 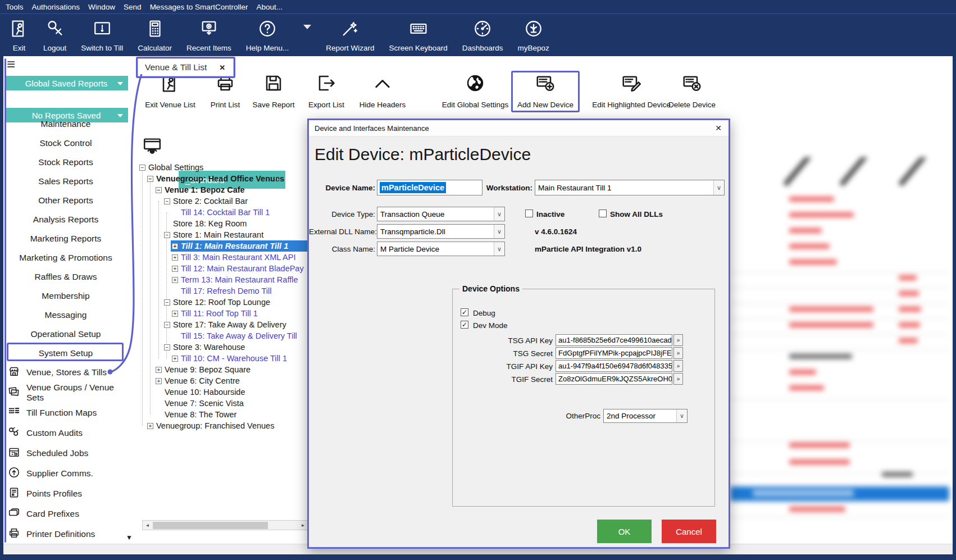 I want to click on tree-node-venue-7: Venue 7: Scenic Vista, so click(x=220, y=403).